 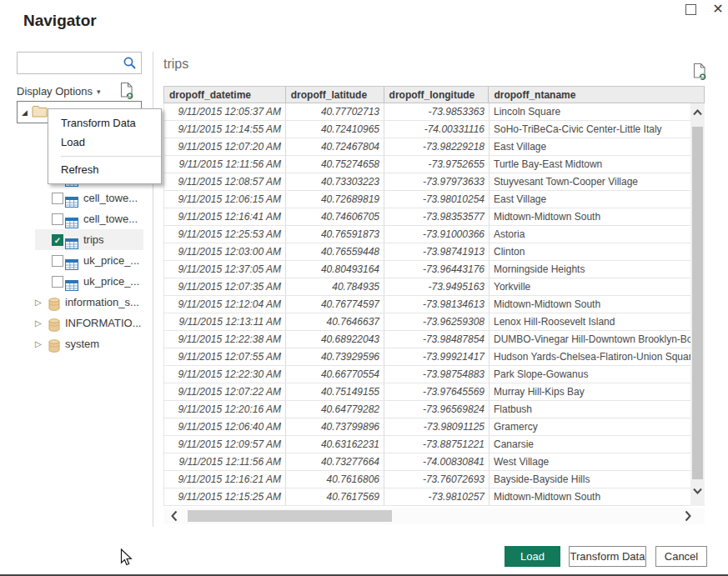 What do you see at coordinates (590, 164) in the screenshot?
I see `cell-dropoff_ntaname: Turtle Bay-East Midtown` at bounding box center [590, 164].